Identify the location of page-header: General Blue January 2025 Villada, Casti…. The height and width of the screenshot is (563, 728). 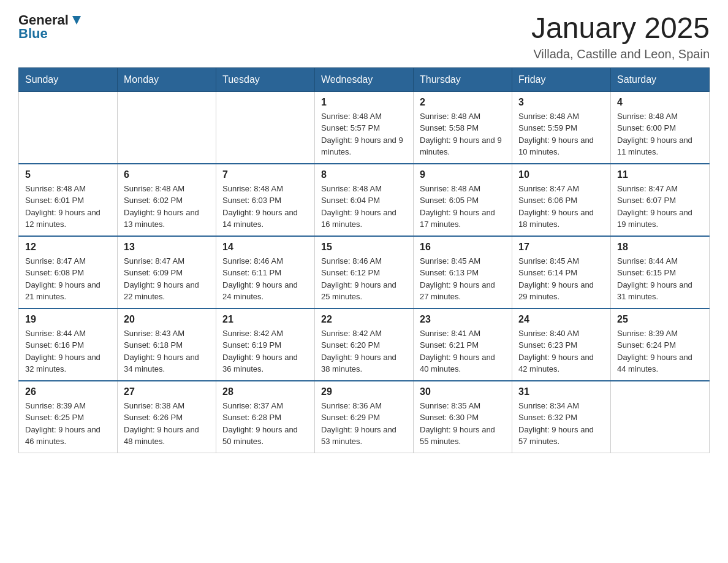
(364, 37).